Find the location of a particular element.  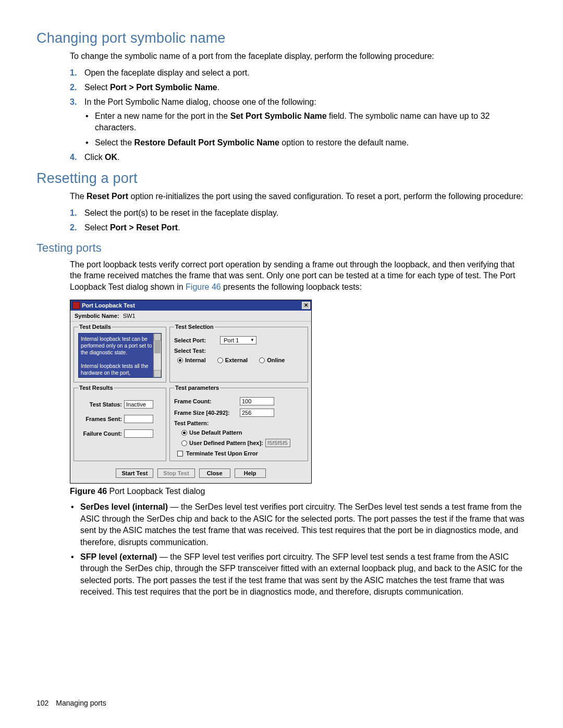

figure-caption: Figure 46 Port Loopback Test dialog is located at coordinates (298, 491).